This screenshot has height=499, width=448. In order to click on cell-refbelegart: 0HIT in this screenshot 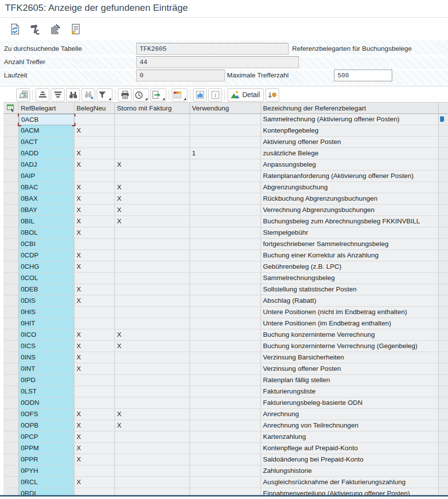, I will do `click(46, 323)`.